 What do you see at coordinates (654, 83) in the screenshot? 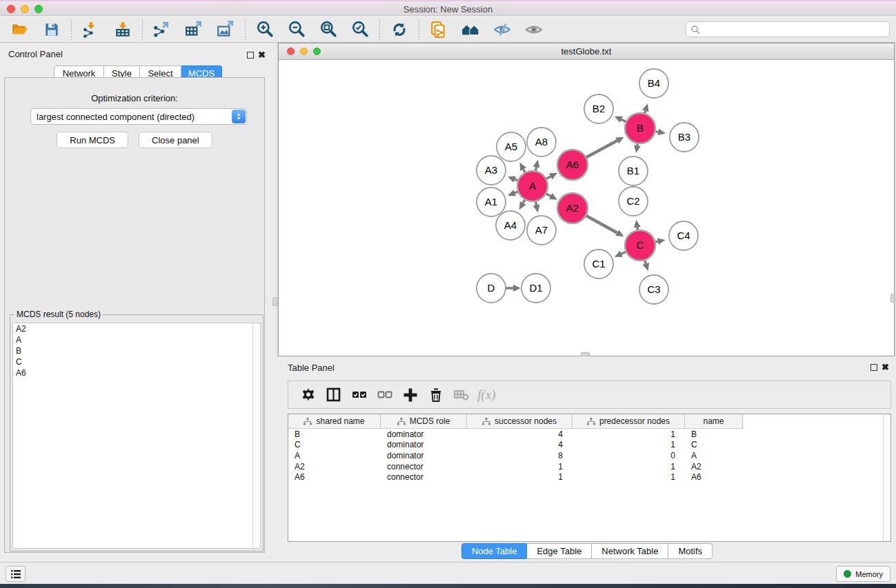
I see `graph-node-B4: B4` at bounding box center [654, 83].